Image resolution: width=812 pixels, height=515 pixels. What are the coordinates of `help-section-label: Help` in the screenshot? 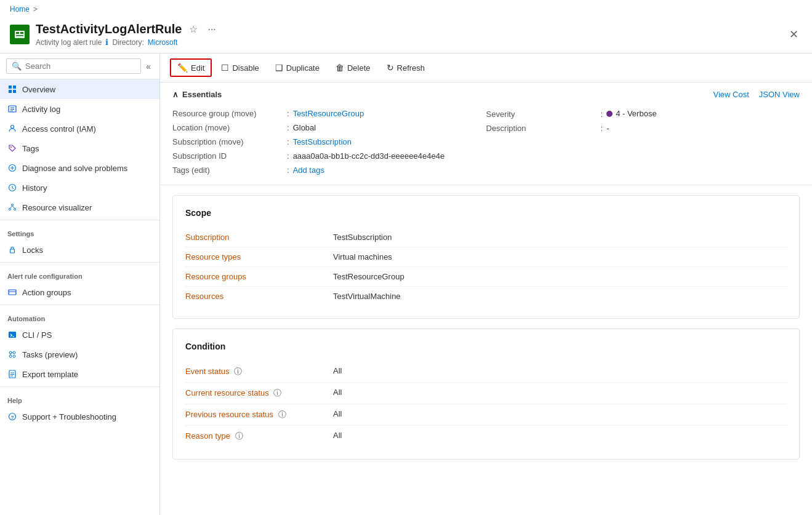 It's located at (80, 398).